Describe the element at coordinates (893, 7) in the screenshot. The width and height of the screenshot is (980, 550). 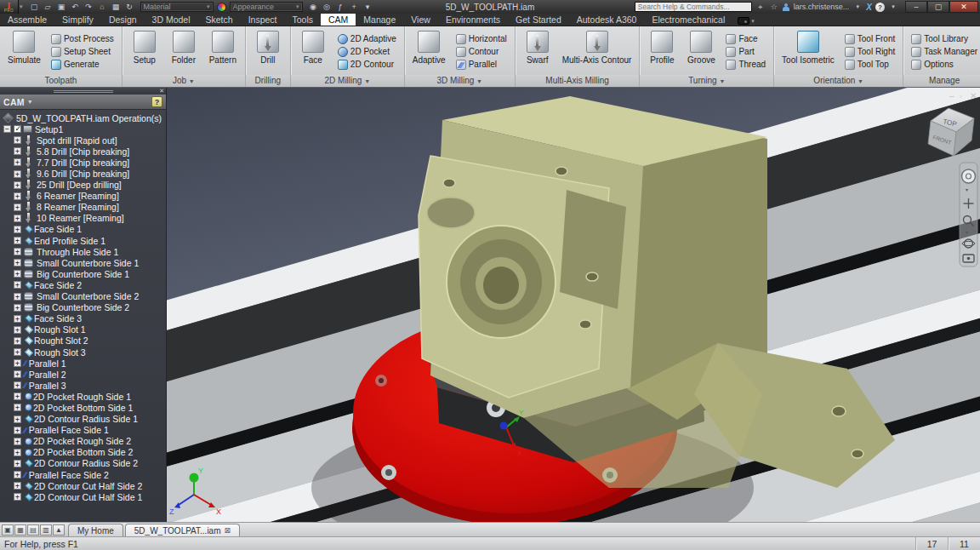
I see `help-menu-caret: ▾` at that location.